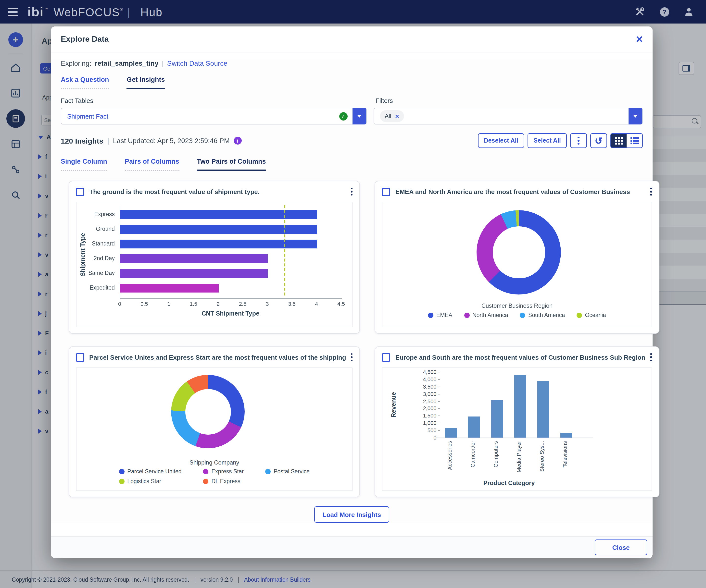  Describe the element at coordinates (664, 12) in the screenshot. I see `help-icon: ?` at that location.